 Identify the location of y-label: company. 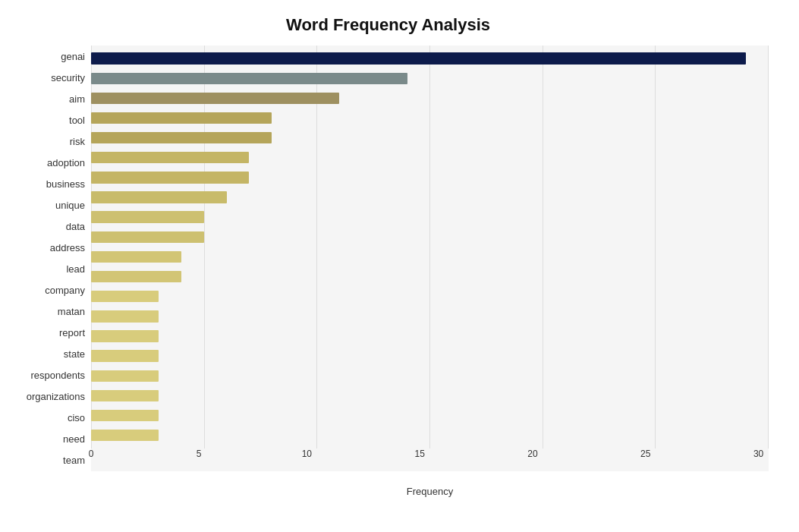
(65, 290).